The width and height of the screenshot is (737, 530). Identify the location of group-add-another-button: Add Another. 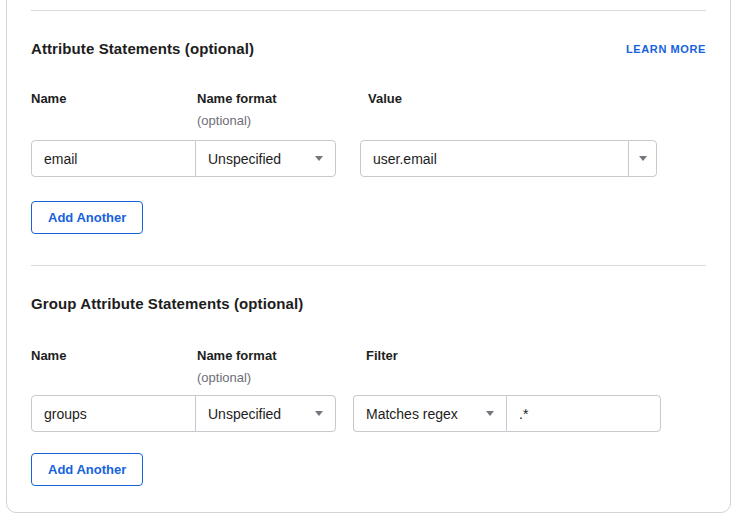
(87, 470).